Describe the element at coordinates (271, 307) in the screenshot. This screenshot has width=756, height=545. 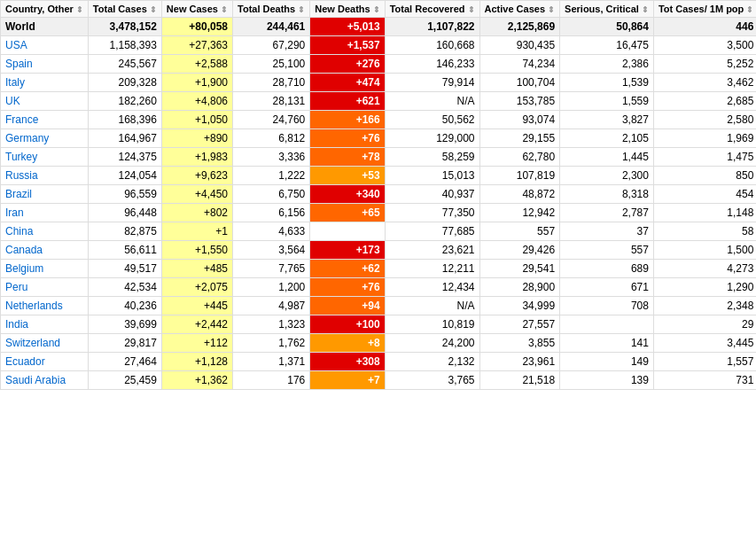
I see `total-deaths: 4,987` at that location.